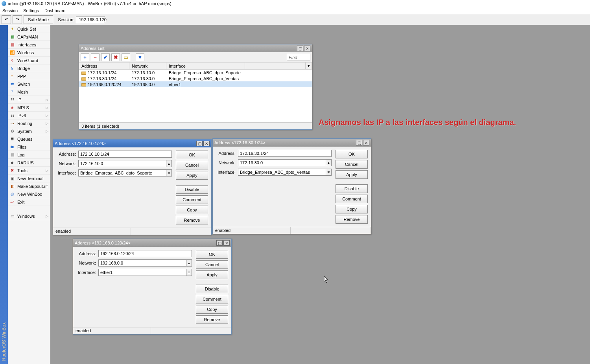 This screenshot has width=590, height=364. I want to click on add-button: +, so click(85, 57).